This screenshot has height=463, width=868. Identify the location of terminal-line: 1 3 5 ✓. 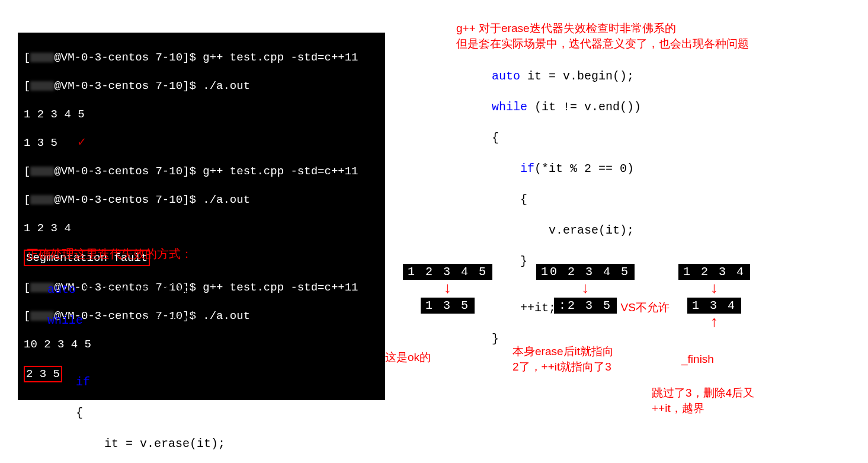
(201, 143).